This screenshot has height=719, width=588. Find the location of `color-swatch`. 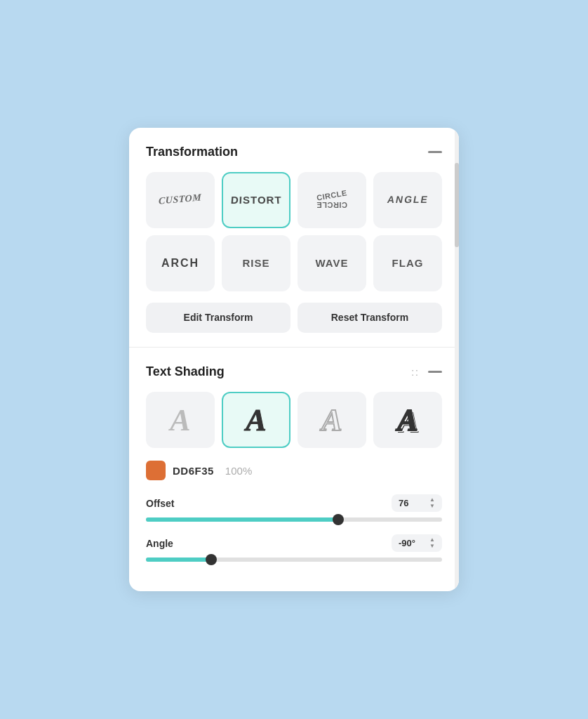

color-swatch is located at coordinates (156, 470).